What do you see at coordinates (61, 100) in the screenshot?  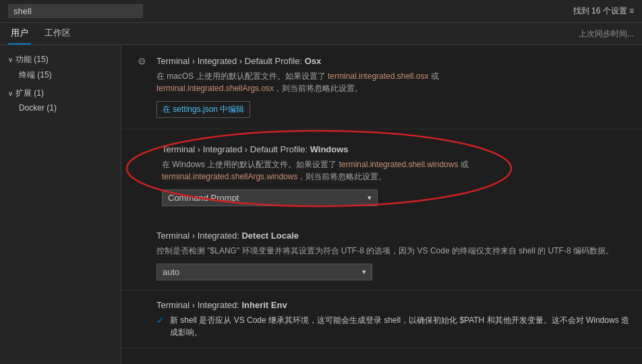 I see `sidebar-section-extensions: ∨ 扩展 (1) Docker (1)` at bounding box center [61, 100].